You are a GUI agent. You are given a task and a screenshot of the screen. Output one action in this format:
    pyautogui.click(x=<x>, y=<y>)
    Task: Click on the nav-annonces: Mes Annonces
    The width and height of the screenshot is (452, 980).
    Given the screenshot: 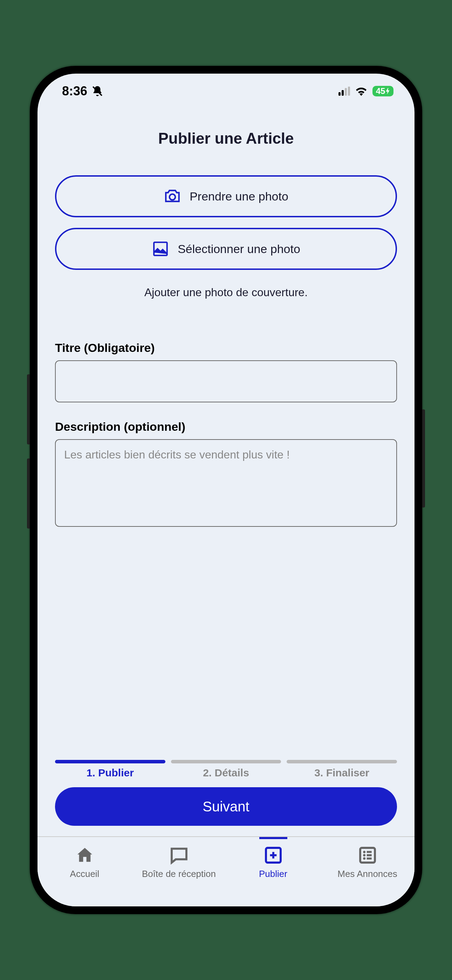 What is the action you would take?
    pyautogui.click(x=368, y=862)
    